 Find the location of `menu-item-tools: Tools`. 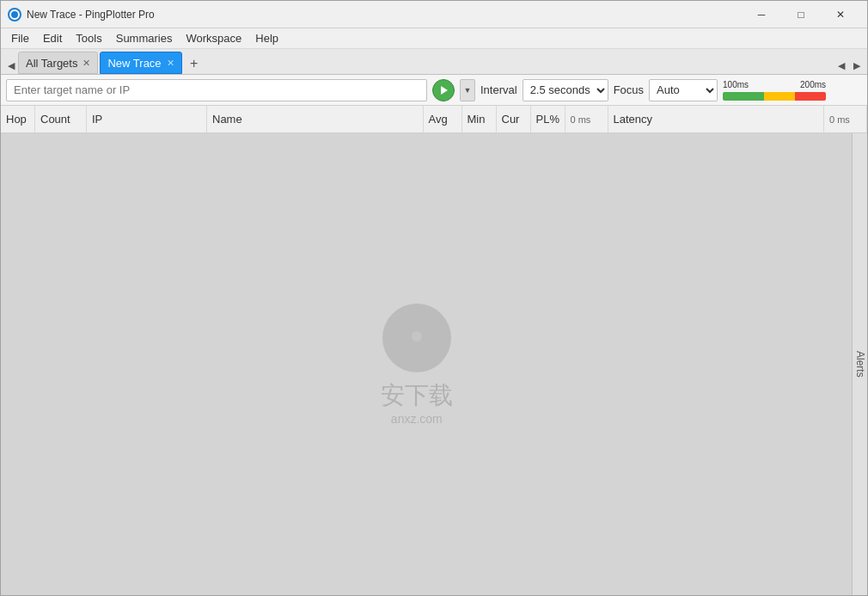

menu-item-tools: Tools is located at coordinates (89, 38).